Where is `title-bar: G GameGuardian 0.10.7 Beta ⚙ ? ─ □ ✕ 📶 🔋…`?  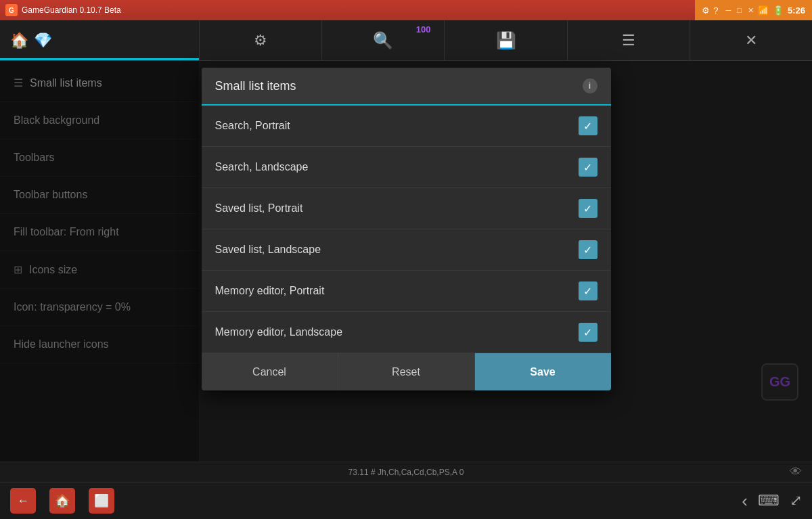
title-bar: G GameGuardian 0.10.7 Beta ⚙ ? ─ □ ✕ 📶 🔋… is located at coordinates (406, 10).